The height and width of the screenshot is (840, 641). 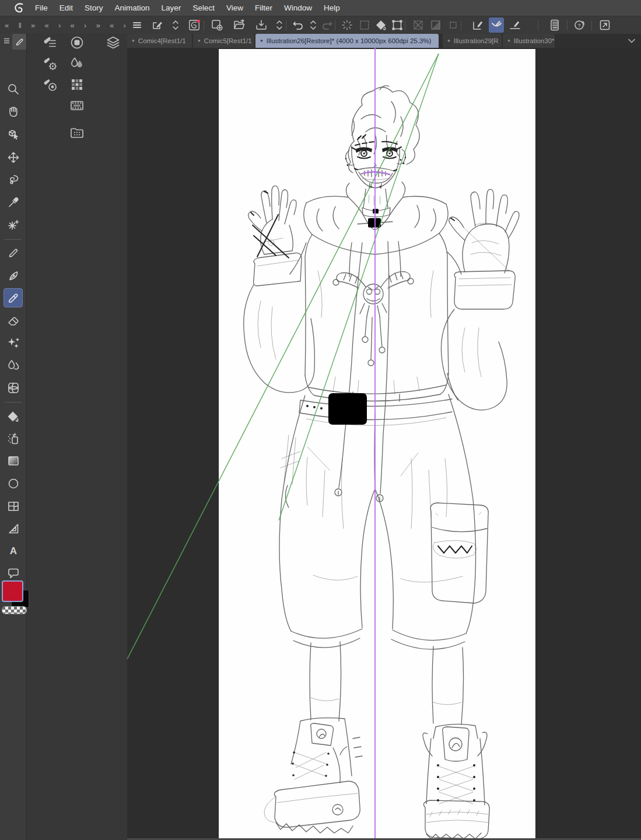 What do you see at coordinates (234, 8) in the screenshot?
I see `menu-view: View` at bounding box center [234, 8].